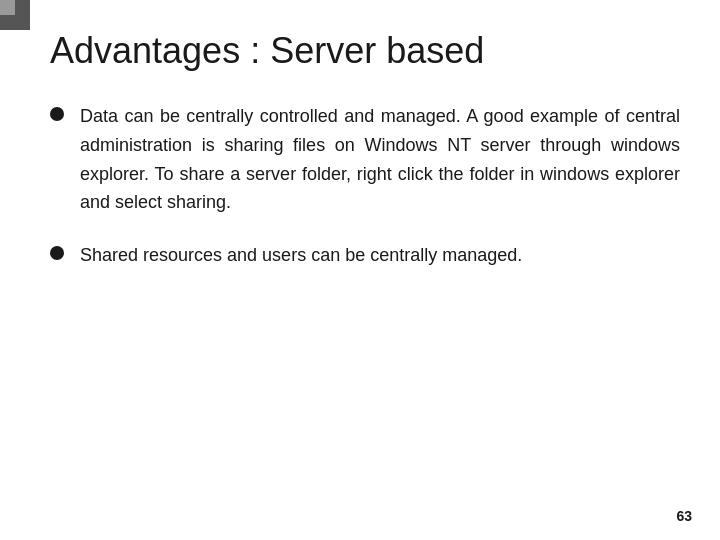 The image size is (720, 540). Describe the element at coordinates (365, 256) in the screenshot. I see `bullet-item-2: Shared resources and users can be centra…` at that location.